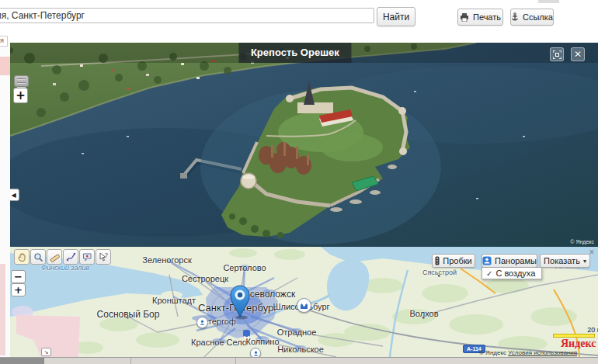 The image size is (598, 364). I want to click on dropdown-item-label: С воздуха, so click(516, 273).